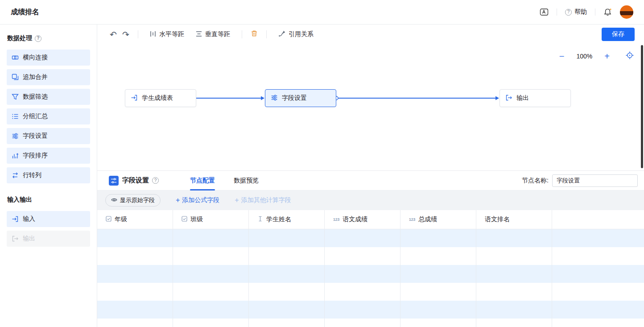 The image size is (644, 327). I want to click on undo-icon: ↶, so click(113, 35).